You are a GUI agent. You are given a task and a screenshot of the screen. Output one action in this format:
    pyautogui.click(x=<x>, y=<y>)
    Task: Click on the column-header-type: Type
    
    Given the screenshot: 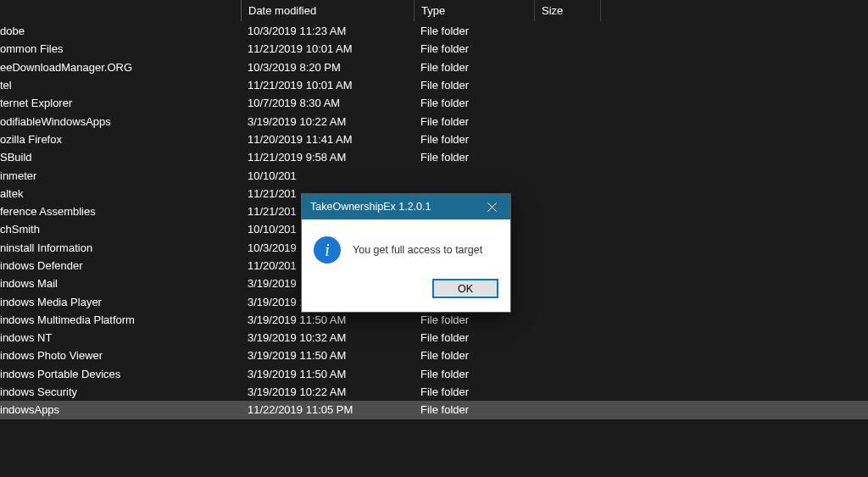 What is the action you would take?
    pyautogui.click(x=475, y=10)
    